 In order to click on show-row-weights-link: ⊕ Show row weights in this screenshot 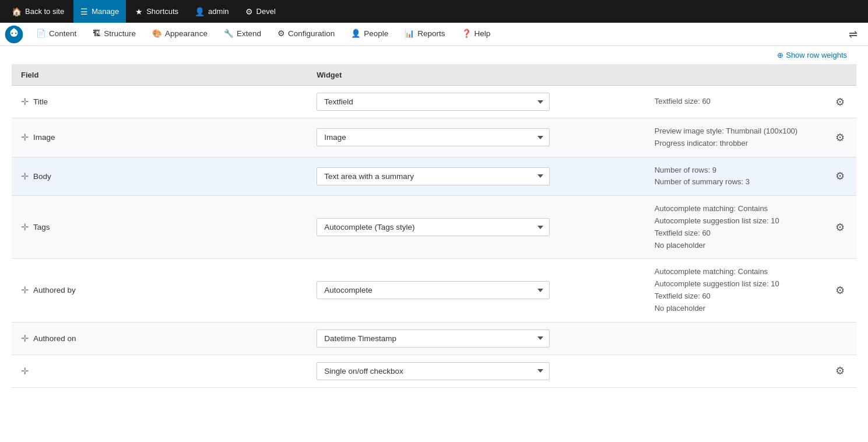, I will do `click(812, 55)`.